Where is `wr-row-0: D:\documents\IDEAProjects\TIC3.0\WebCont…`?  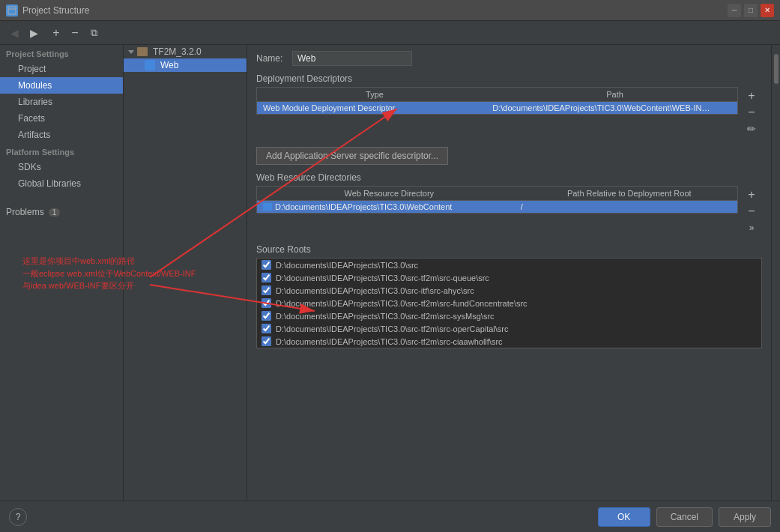
wr-row-0: D:\documents\IDEAProjects\TIC3.0\WebCont… is located at coordinates (498, 207).